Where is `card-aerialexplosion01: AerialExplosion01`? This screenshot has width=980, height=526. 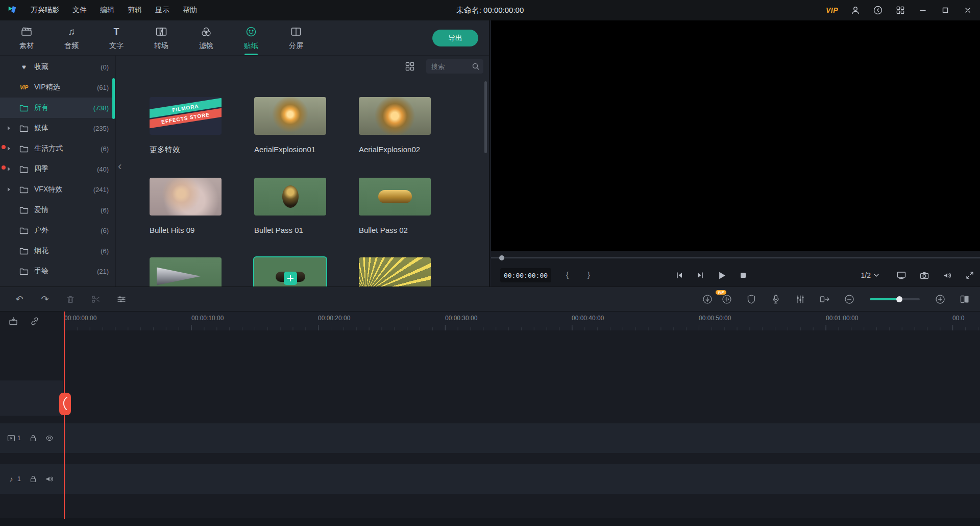 card-aerialexplosion01: AerialExplosion01 is located at coordinates (290, 126).